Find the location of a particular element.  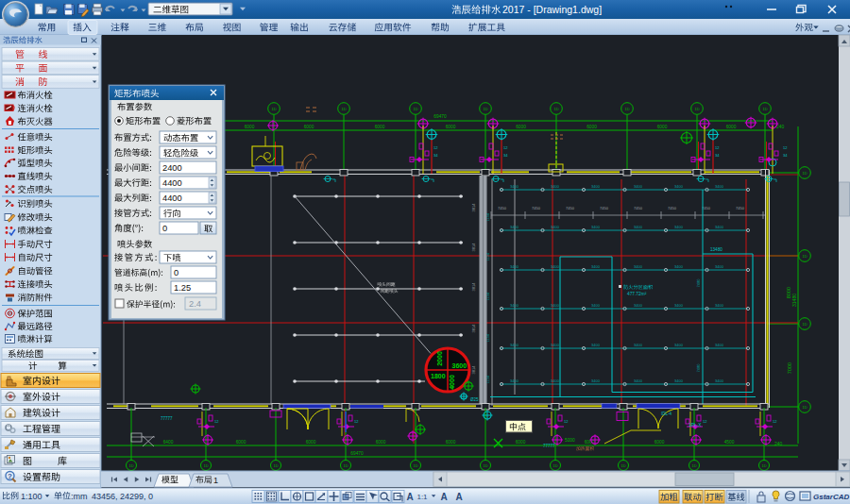

svg-text: Ø25 is located at coordinates (474, 400).